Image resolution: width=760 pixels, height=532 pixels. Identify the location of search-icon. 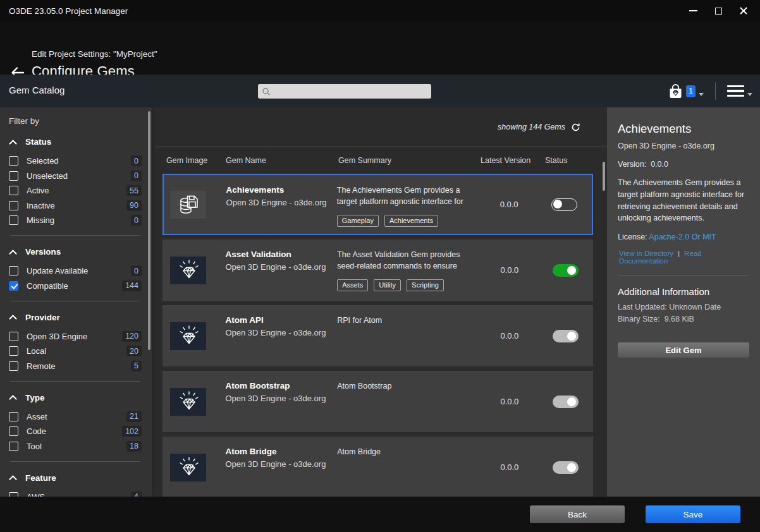
(266, 92).